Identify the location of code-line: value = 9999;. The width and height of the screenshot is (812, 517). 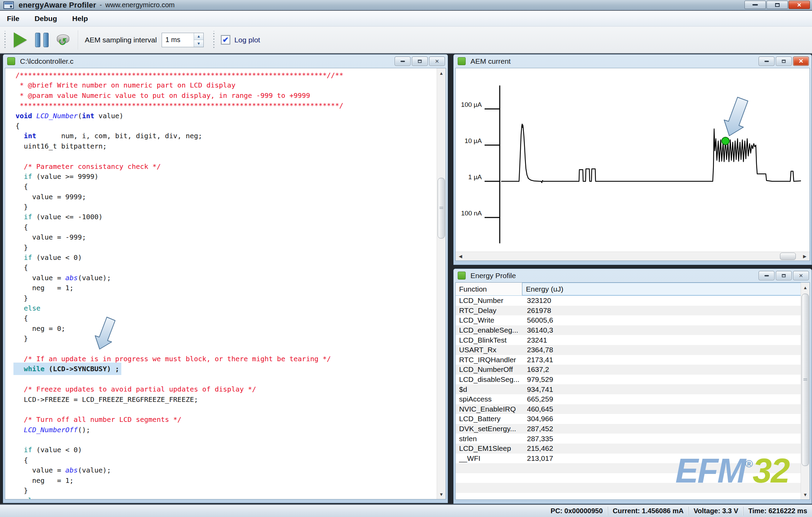
(179, 197).